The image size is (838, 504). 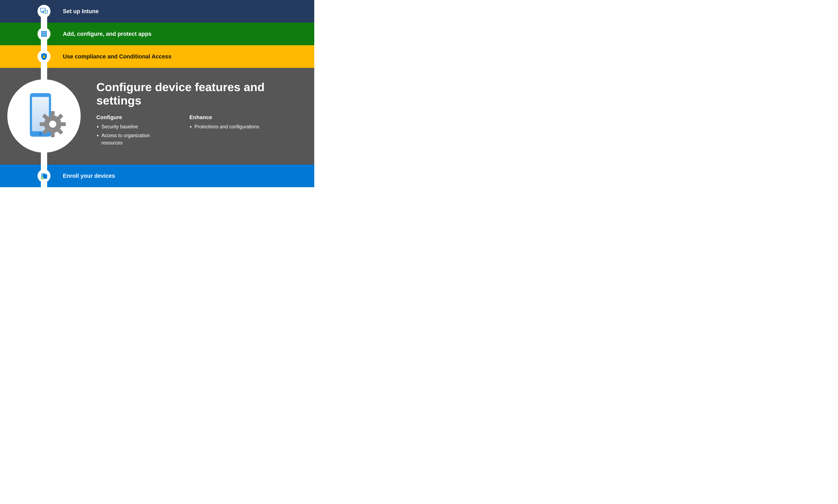 What do you see at coordinates (89, 176) in the screenshot?
I see `step-label: Enroll your devices` at bounding box center [89, 176].